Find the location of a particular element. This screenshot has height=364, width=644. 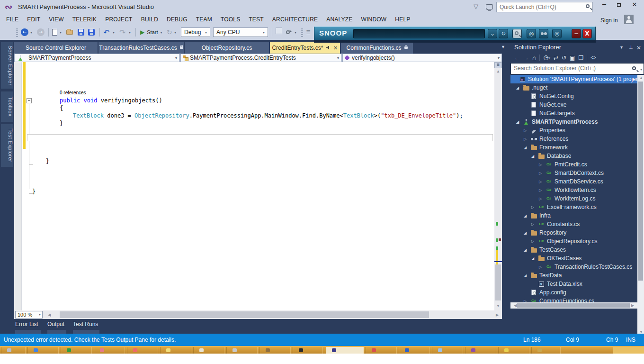

snoop-refresh-button: ↻ is located at coordinates (503, 34).